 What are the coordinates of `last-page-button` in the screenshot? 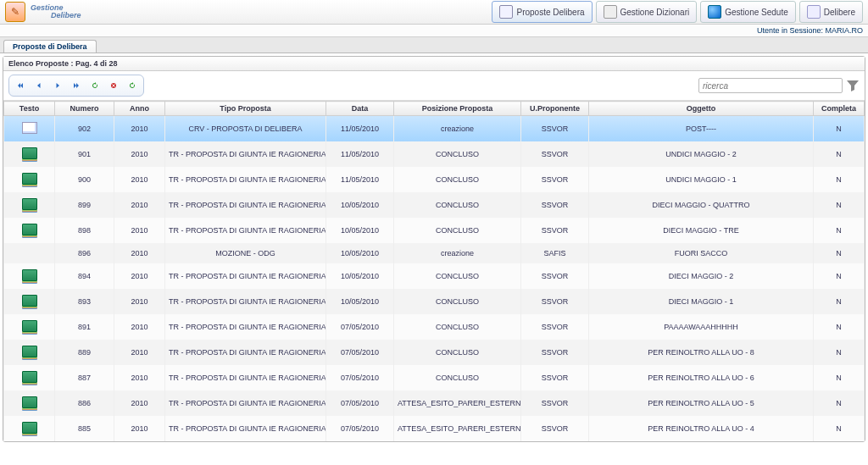 It's located at (76, 86).